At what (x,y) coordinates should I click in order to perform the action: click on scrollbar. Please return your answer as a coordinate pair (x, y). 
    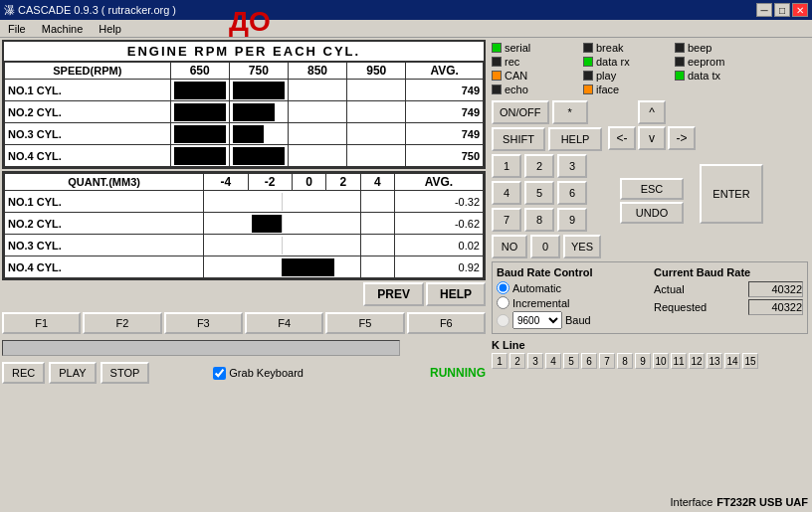
    Looking at the image, I should click on (201, 348).